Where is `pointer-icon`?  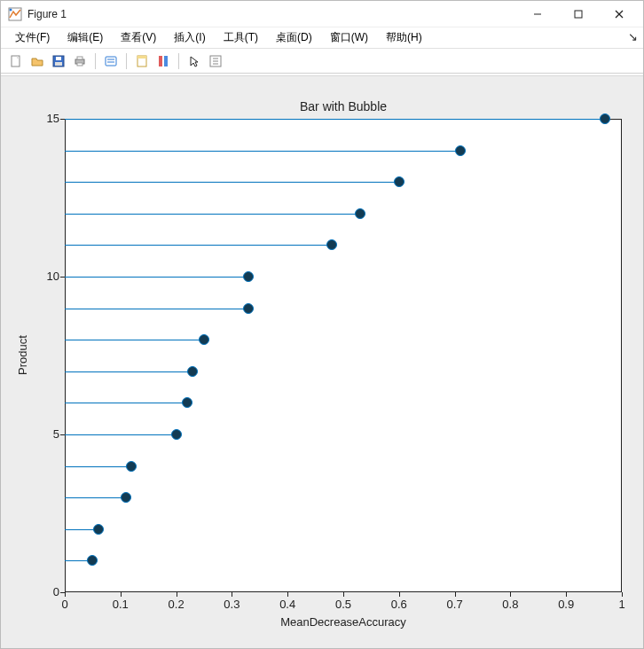 pointer-icon is located at coordinates (194, 61).